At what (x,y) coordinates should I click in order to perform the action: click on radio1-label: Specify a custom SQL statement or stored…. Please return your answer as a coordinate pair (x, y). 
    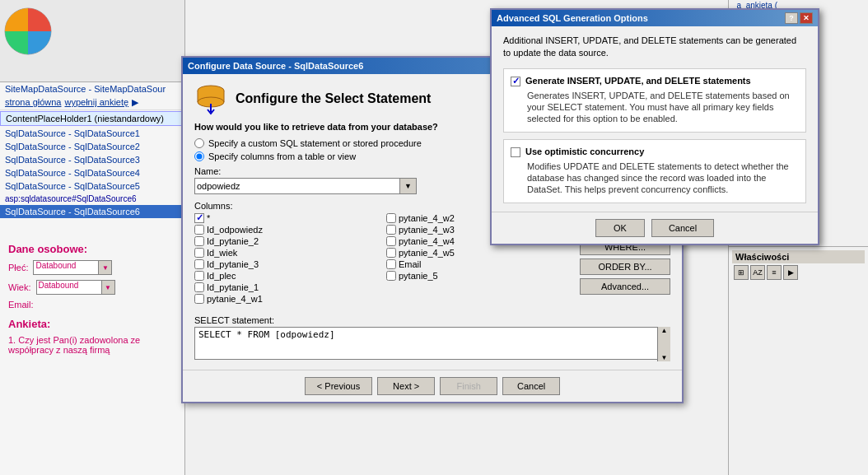
    Looking at the image, I should click on (315, 143).